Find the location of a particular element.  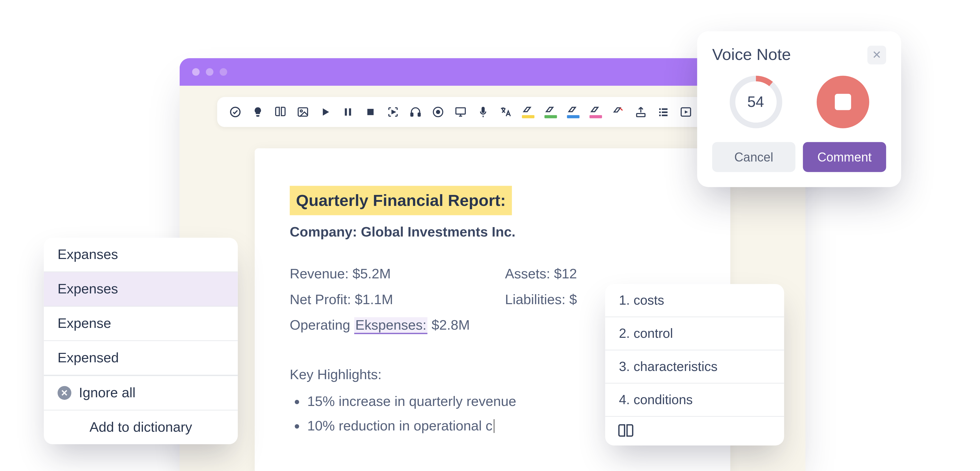

spell-suggestion: Expanses is located at coordinates (141, 255).